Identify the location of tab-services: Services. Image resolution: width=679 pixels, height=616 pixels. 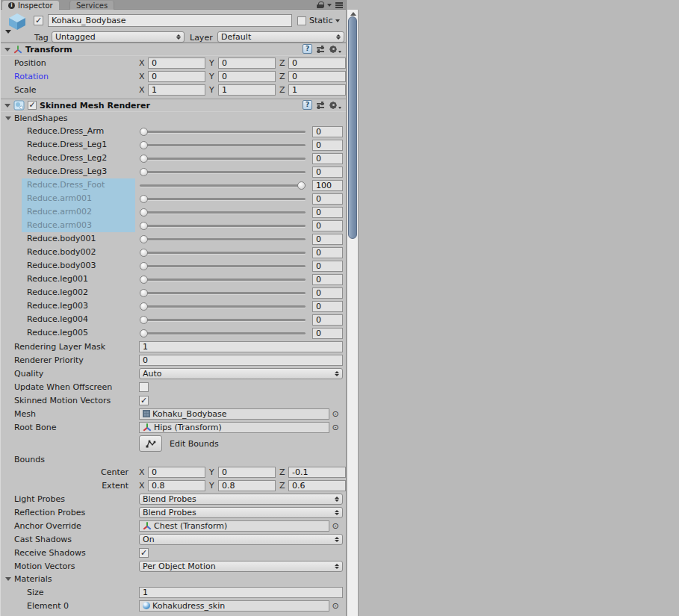
(92, 5).